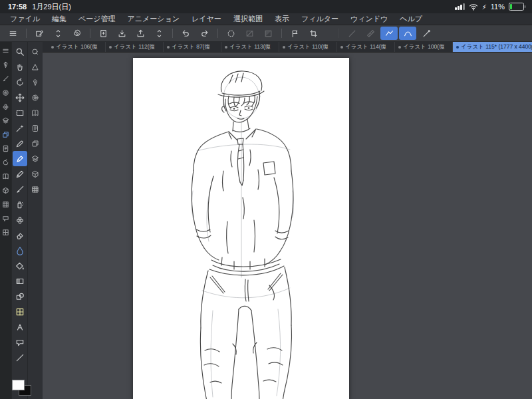  What do you see at coordinates (20, 281) in the screenshot?
I see `gradient-tool` at bounding box center [20, 281].